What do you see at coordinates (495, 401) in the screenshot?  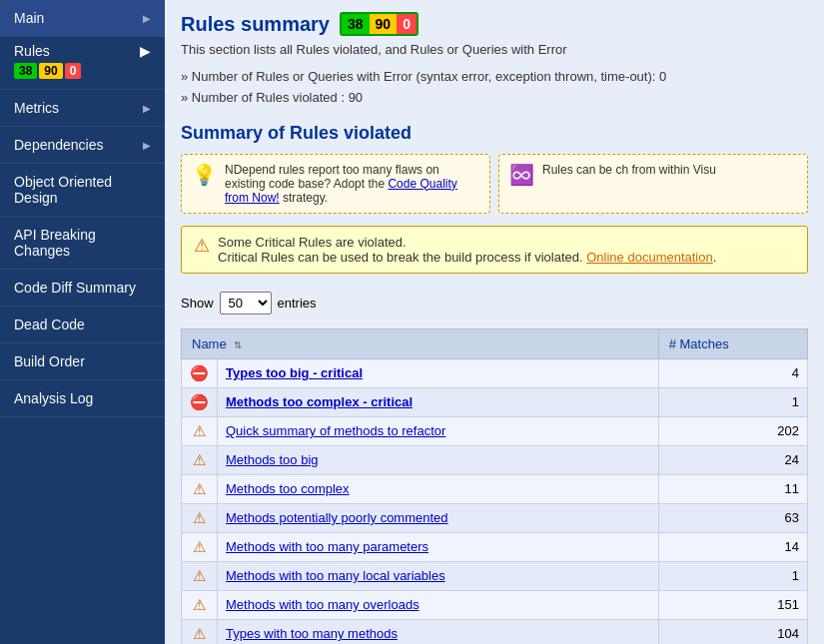 I see `table-row: ⛔Methods too complex - critical1` at bounding box center [495, 401].